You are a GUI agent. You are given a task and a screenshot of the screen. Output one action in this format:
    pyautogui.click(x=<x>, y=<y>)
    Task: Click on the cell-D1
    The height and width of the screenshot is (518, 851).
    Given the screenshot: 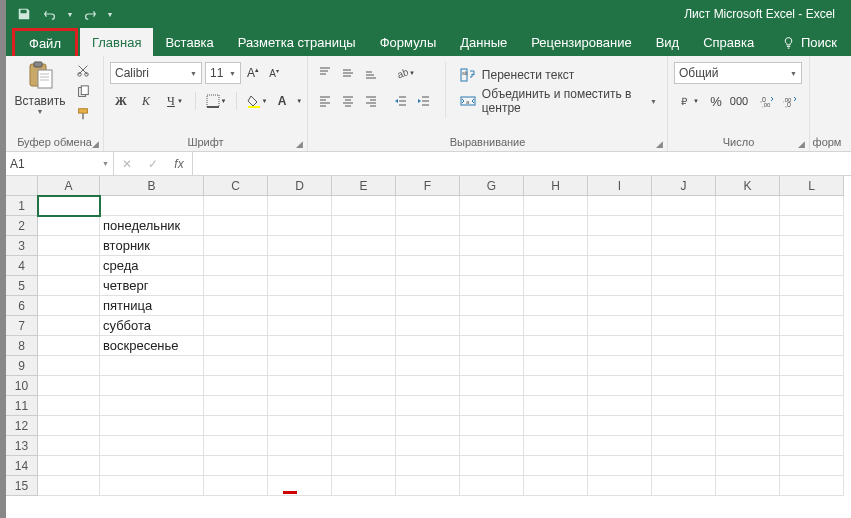 What is the action you would take?
    pyautogui.click(x=300, y=206)
    